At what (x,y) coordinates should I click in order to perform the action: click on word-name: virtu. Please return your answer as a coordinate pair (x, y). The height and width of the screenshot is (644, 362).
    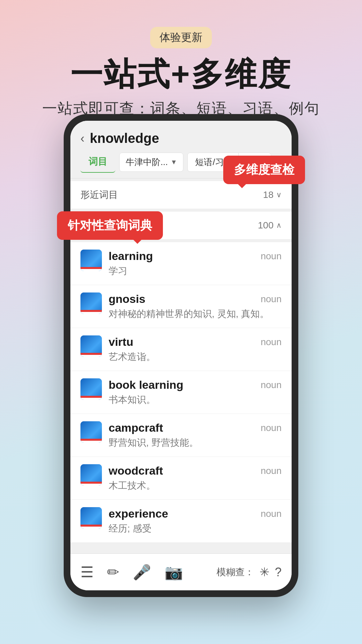
    Looking at the image, I should click on (121, 342).